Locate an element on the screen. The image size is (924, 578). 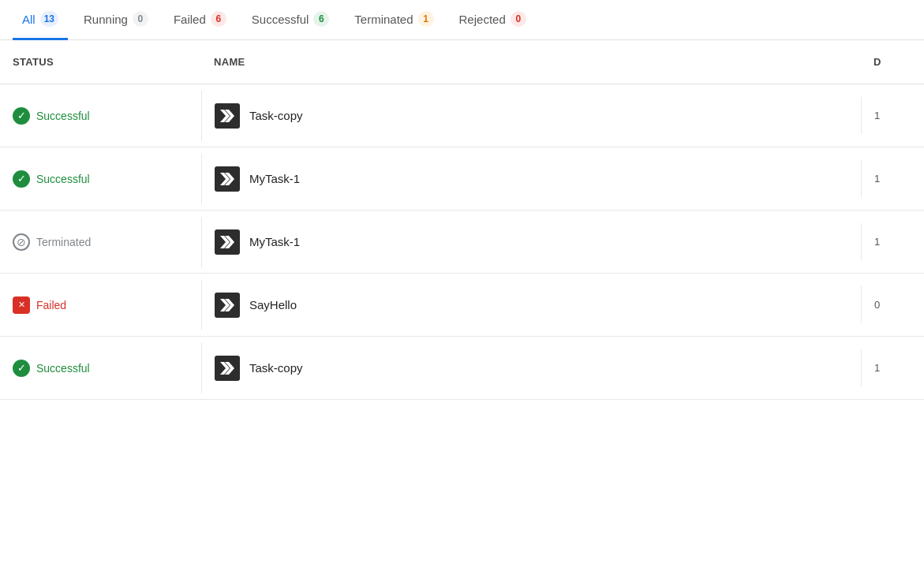
x-icon: ✕ is located at coordinates (21, 305).